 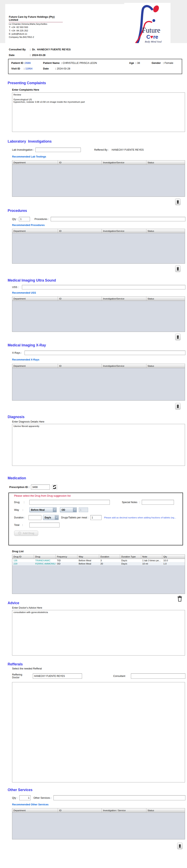 I want to click on xrays-input, so click(x=105, y=353).